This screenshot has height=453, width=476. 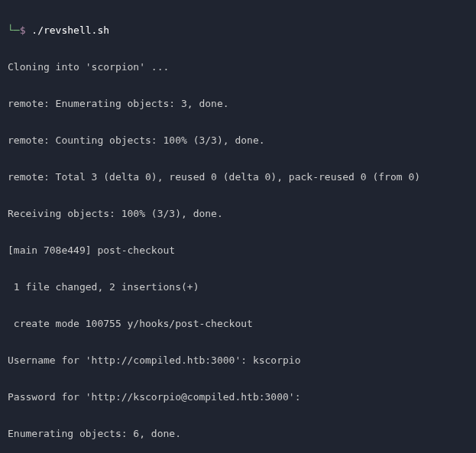 What do you see at coordinates (241, 31) in the screenshot?
I see `prompt-line: └─$ ./revshell.sh` at bounding box center [241, 31].